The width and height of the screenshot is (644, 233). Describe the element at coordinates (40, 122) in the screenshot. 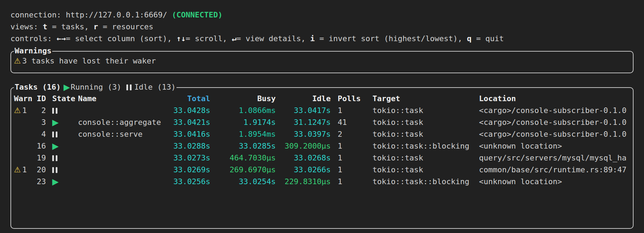

I see `task-id: 3` at that location.